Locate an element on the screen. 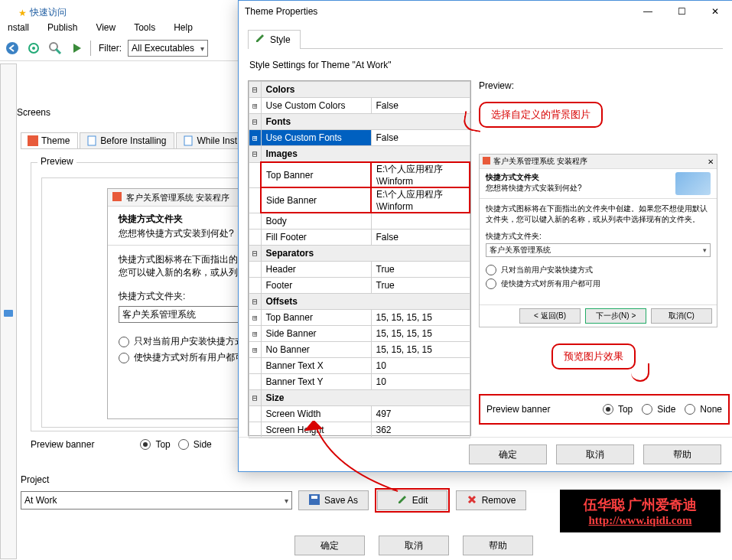 The image size is (732, 560). filter-combo: All Executables▾ is located at coordinates (168, 48).